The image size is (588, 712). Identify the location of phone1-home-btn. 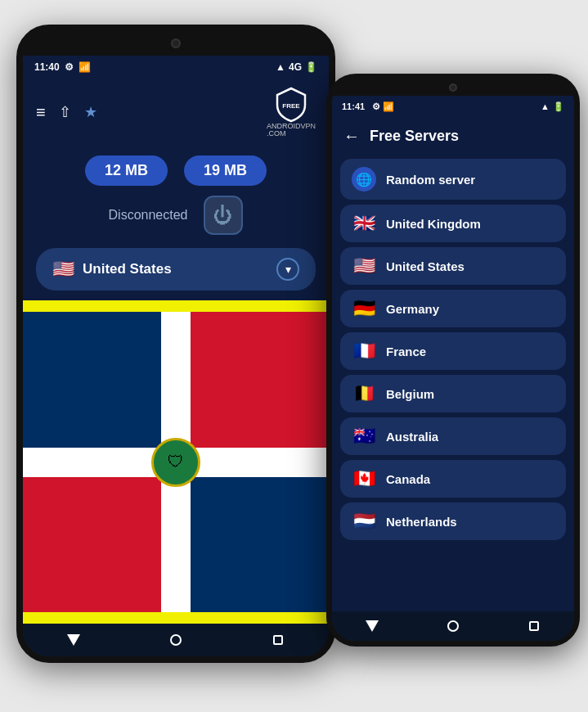
(176, 640).